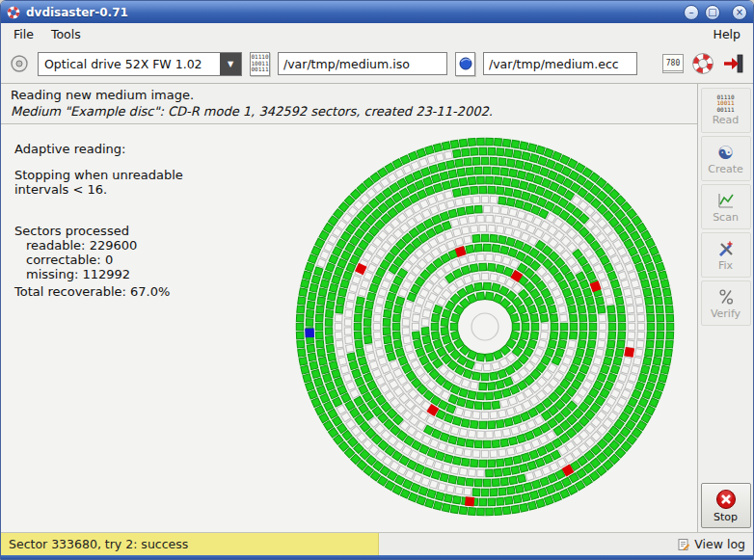 The width and height of the screenshot is (754, 560). Describe the element at coordinates (726, 249) in the screenshot. I see `fix-icon` at that location.